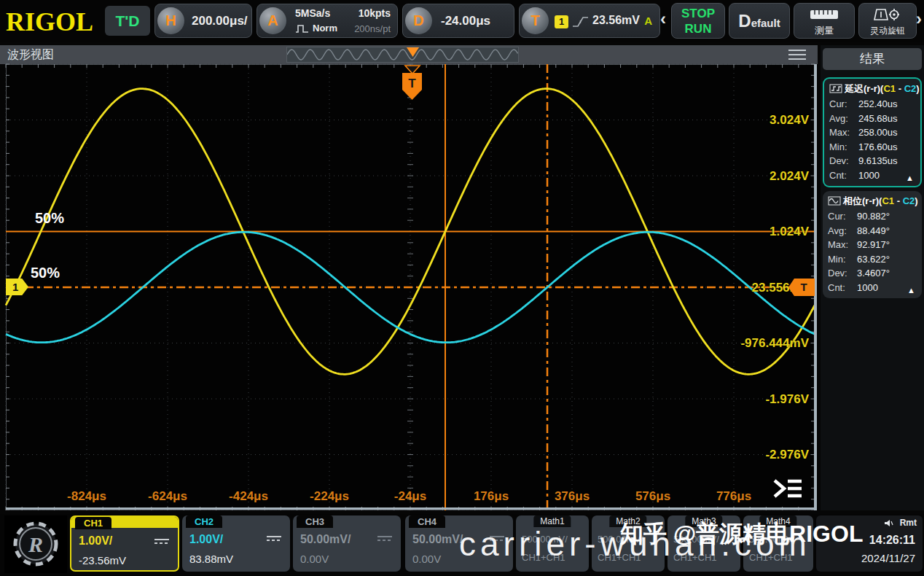  I want to click on ch1-scale: 1.00V/, so click(95, 541).